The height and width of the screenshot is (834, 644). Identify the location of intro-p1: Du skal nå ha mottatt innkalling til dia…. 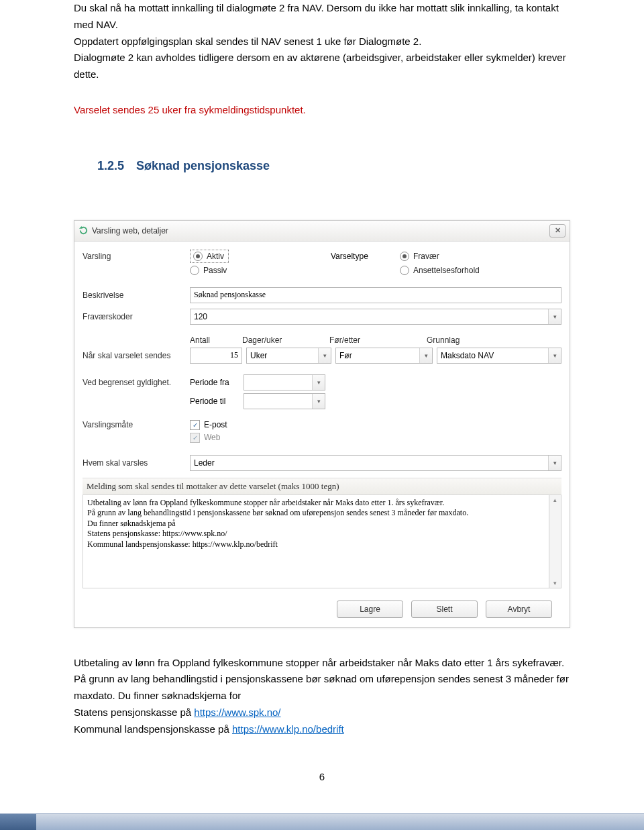
(322, 17).